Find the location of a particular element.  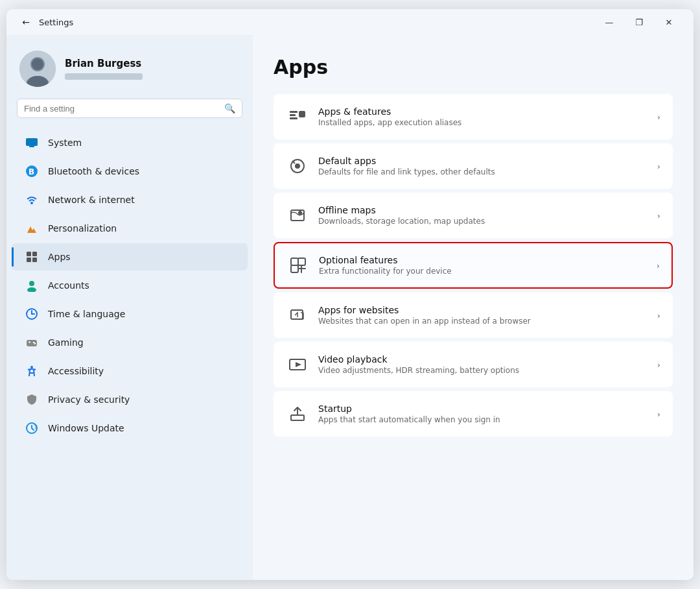

setting-desc-apps-websites: Websites that can open in an app instead… is located at coordinates (485, 321).